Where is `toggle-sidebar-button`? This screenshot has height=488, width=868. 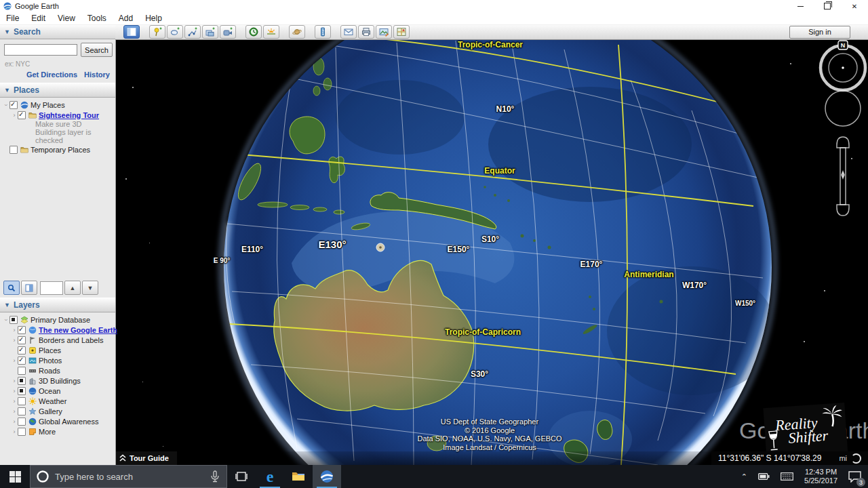 toggle-sidebar-button is located at coordinates (132, 32).